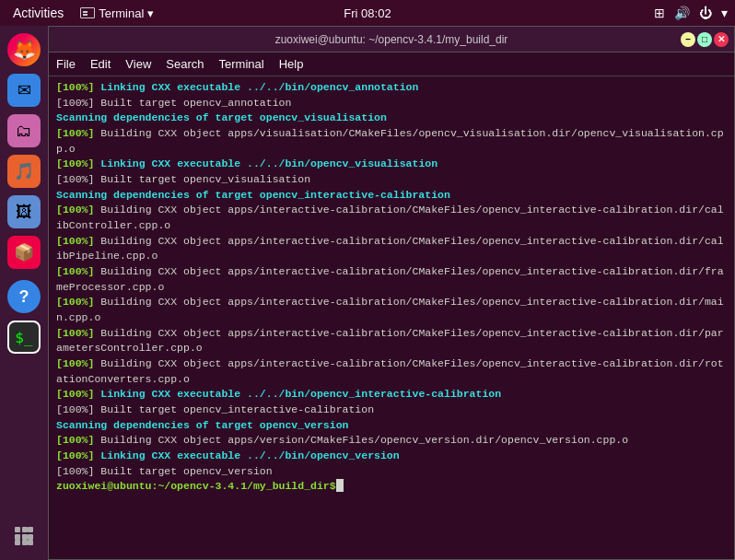 The height and width of the screenshot is (560, 735). Describe the element at coordinates (24, 212) in the screenshot. I see `sidebar-item-images: 🖼` at that location.